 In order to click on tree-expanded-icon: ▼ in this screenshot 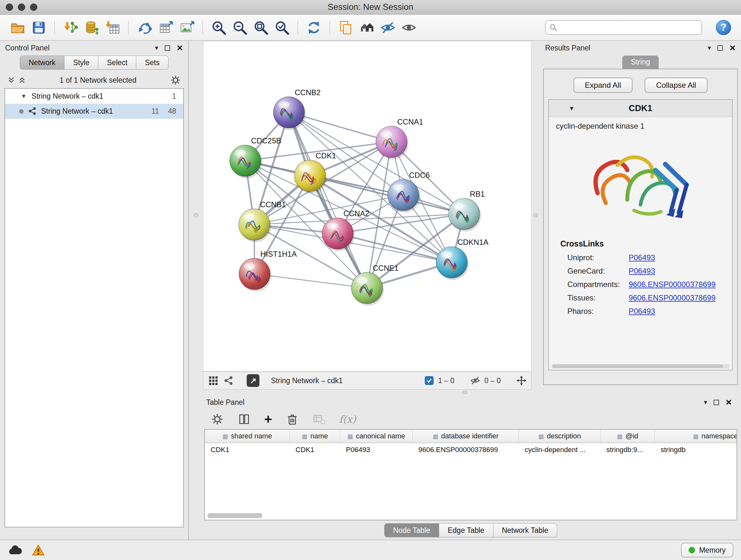, I will do `click(24, 97)`.